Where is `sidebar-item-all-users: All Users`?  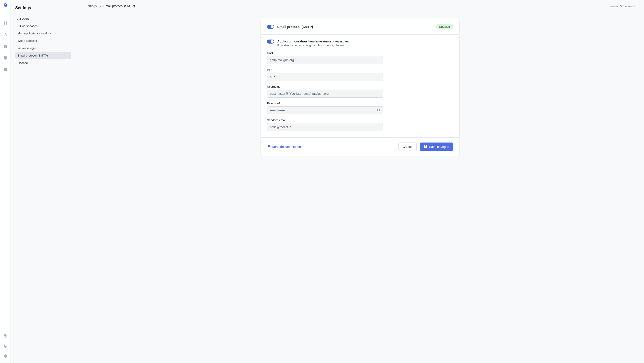 sidebar-item-all-users: All Users is located at coordinates (43, 19).